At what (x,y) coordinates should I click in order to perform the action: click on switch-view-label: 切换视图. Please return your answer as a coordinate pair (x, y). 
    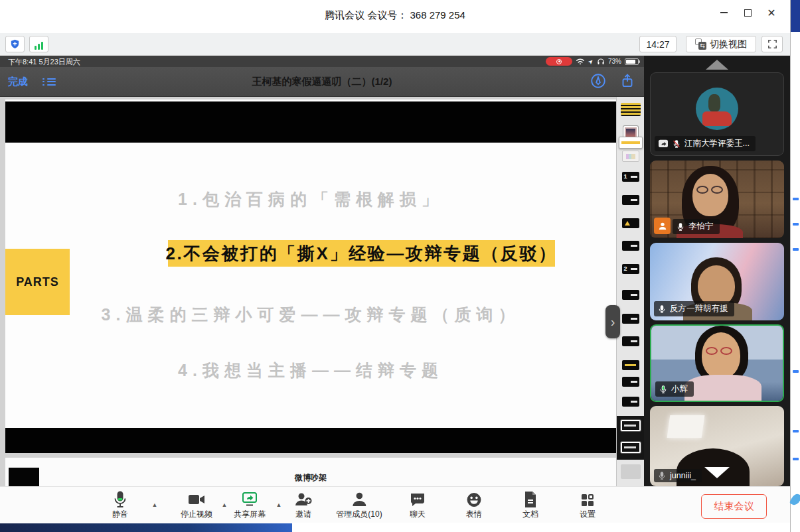
    Looking at the image, I should click on (728, 44).